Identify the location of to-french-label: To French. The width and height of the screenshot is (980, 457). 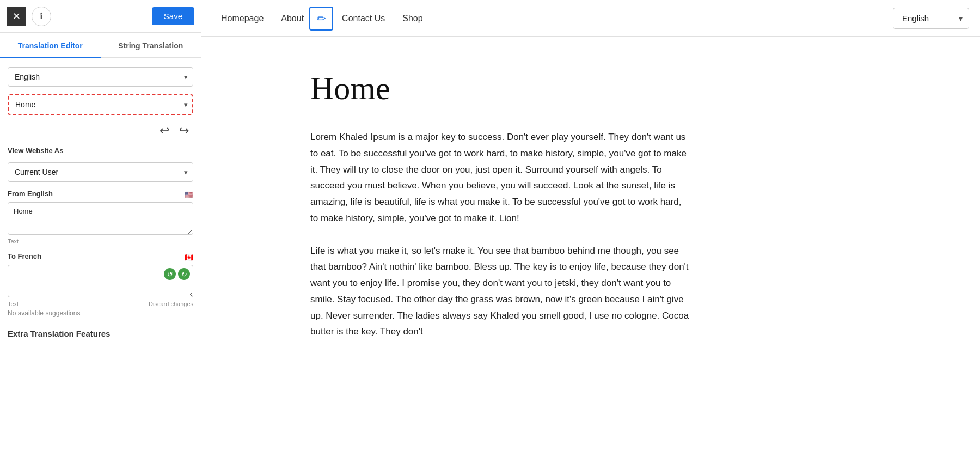
(24, 256).